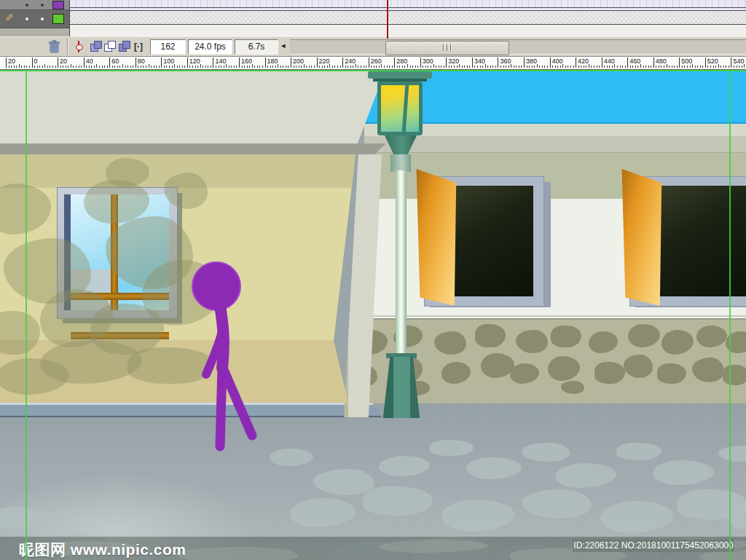 The width and height of the screenshot is (746, 560). Describe the element at coordinates (210, 47) in the screenshot. I see `frame-rate-field: 24.0 fps` at that location.